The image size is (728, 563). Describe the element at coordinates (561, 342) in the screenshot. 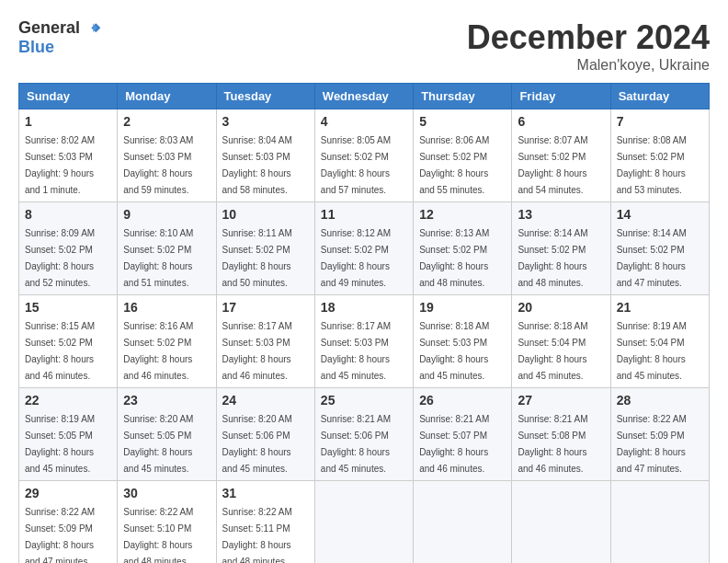

I see `calendar-day-cell: 20 Sunrise: 8:18 AMSunset: 5:04 PMDaylig…` at that location.